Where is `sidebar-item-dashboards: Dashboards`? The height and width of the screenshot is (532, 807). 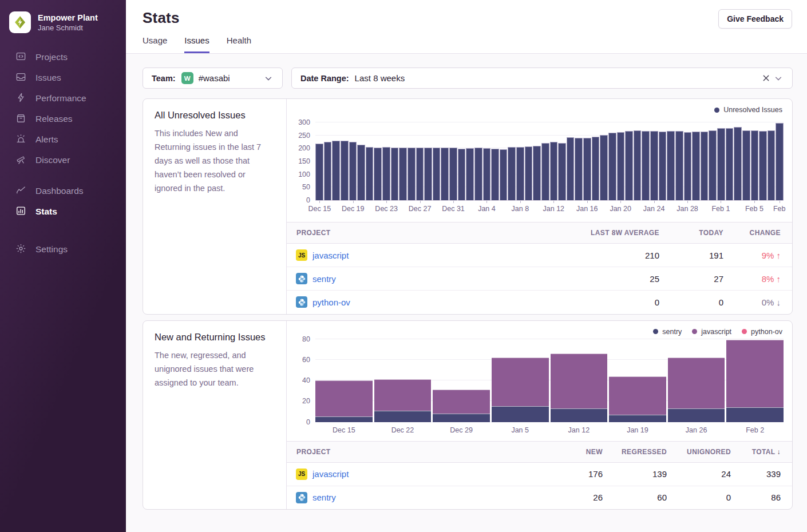
sidebar-item-dashboards: Dashboards is located at coordinates (63, 191).